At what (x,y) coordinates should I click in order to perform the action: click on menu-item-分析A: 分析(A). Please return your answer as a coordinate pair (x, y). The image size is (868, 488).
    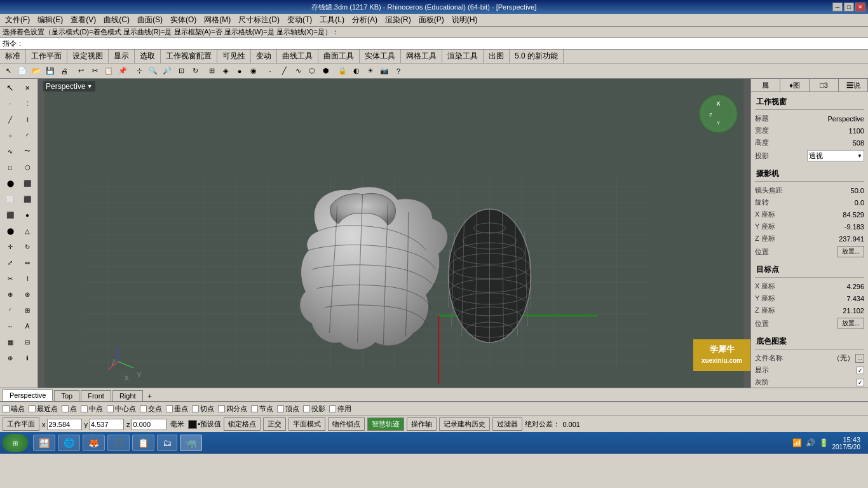
    Looking at the image, I should click on (365, 20).